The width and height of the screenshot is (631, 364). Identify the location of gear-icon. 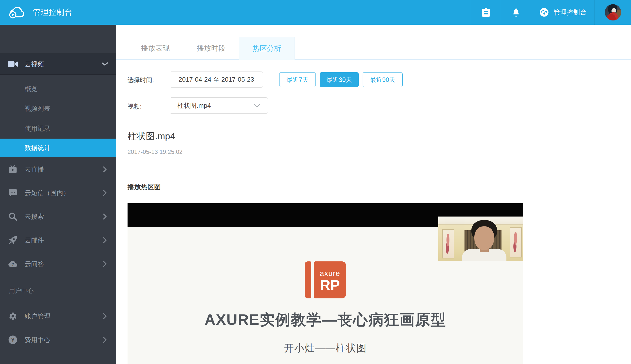
(13, 316).